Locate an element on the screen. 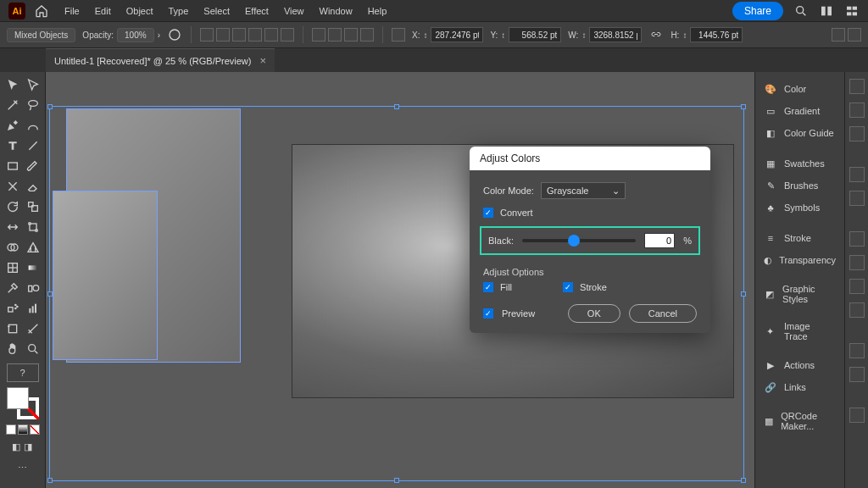 Image resolution: width=868 pixels, height=488 pixels. ok-button: OK is located at coordinates (594, 313).